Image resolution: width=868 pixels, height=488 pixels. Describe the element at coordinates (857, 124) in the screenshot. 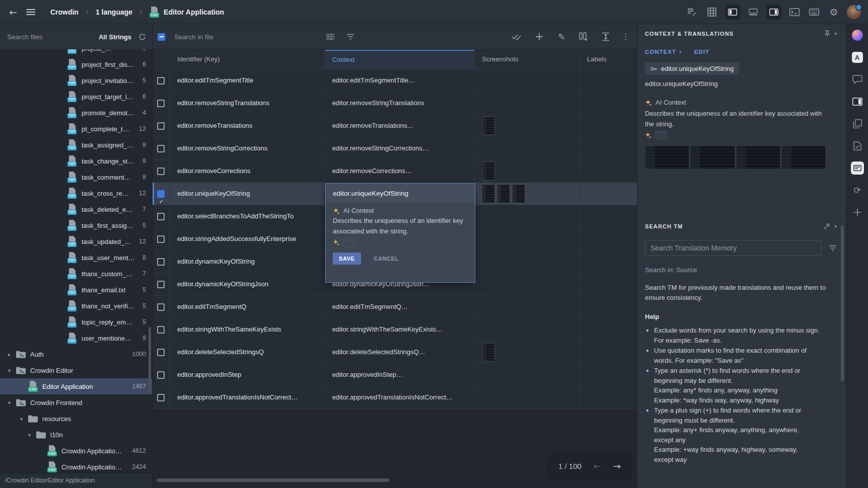

I see `pages-copy-icon` at that location.